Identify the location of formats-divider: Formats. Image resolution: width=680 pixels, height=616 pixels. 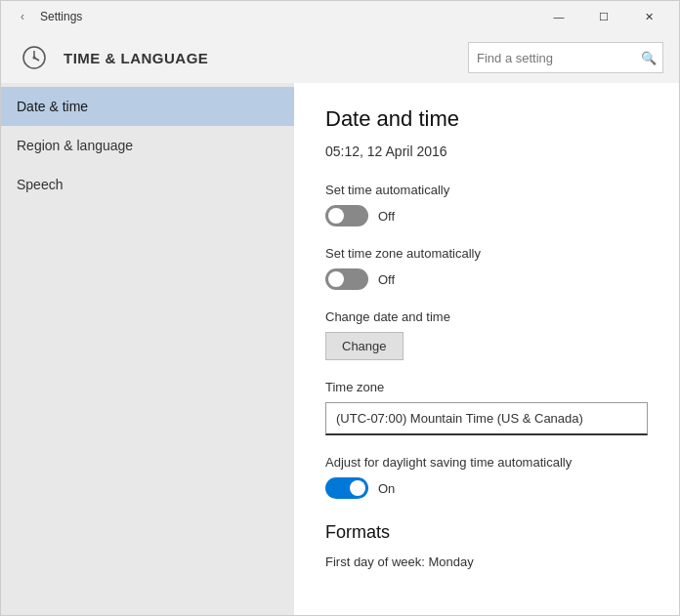
(487, 533).